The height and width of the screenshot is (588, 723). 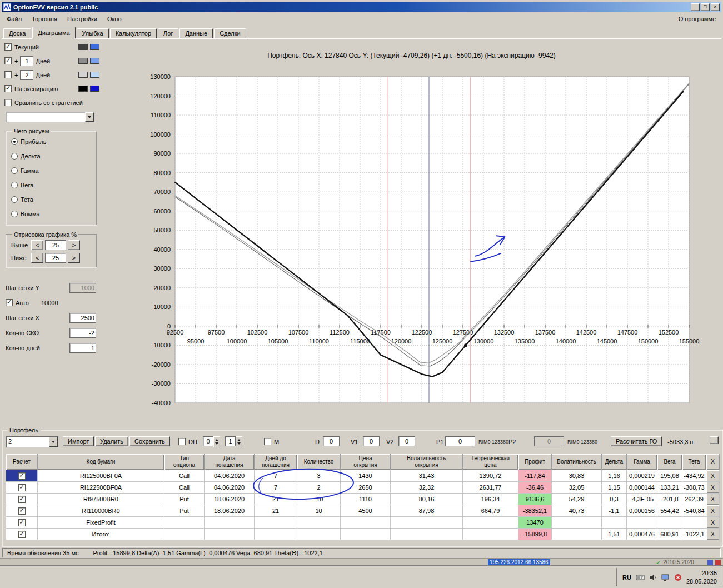 I want to click on tab-smile: Улыбка, so click(x=93, y=33).